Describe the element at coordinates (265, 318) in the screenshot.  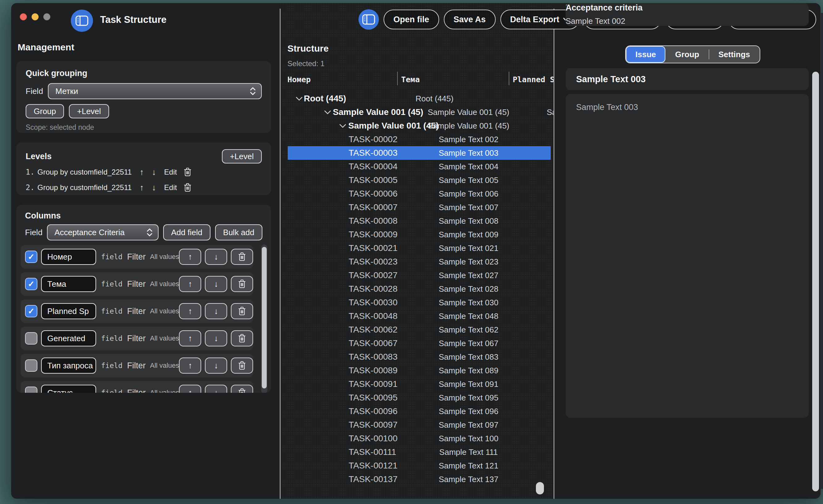
I see `scrollbar-thumb` at that location.